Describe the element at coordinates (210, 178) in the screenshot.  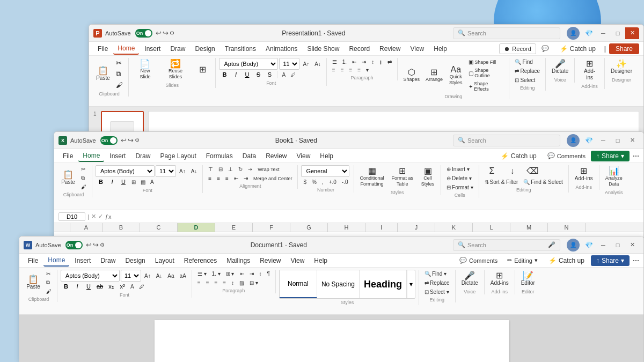
I see `xl-alignleft-btn: ≡` at that location.